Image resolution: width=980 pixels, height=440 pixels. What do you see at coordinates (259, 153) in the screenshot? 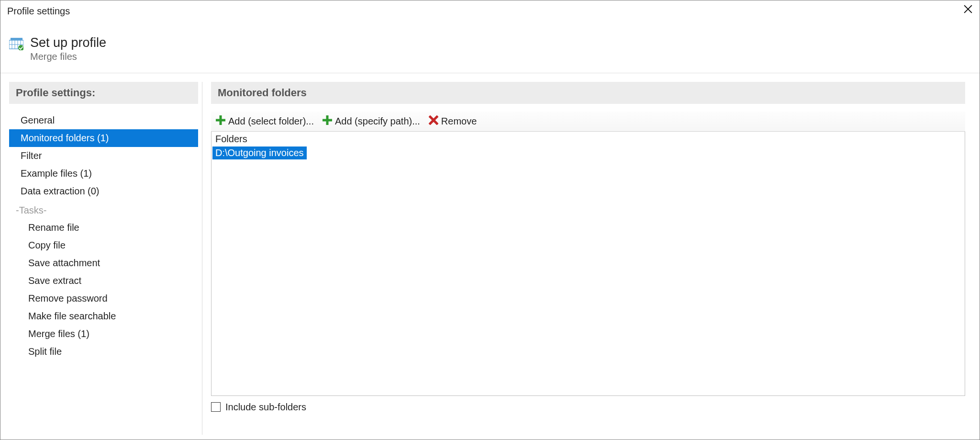
I see `folder-row: D:\Outgoing invoices` at bounding box center [259, 153].